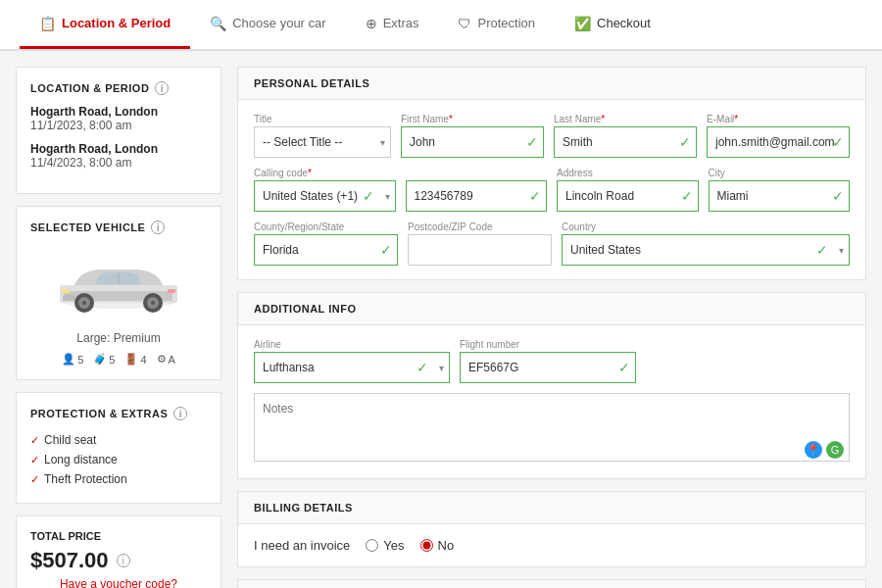  Describe the element at coordinates (687, 196) in the screenshot. I see `address-check-icon: ✓` at that location.